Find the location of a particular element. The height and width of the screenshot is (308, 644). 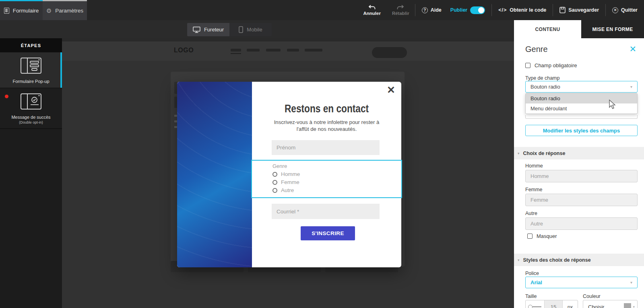

mock-logo: LOGO is located at coordinates (184, 50).